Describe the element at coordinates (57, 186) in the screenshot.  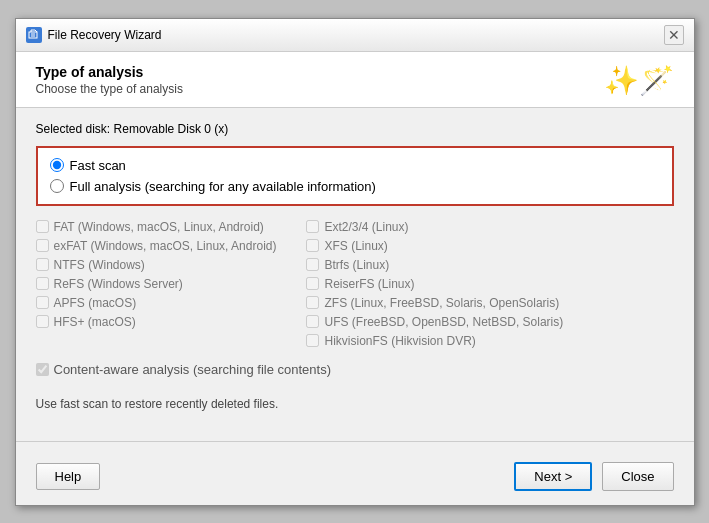
I see `full-analysis-radio` at that location.